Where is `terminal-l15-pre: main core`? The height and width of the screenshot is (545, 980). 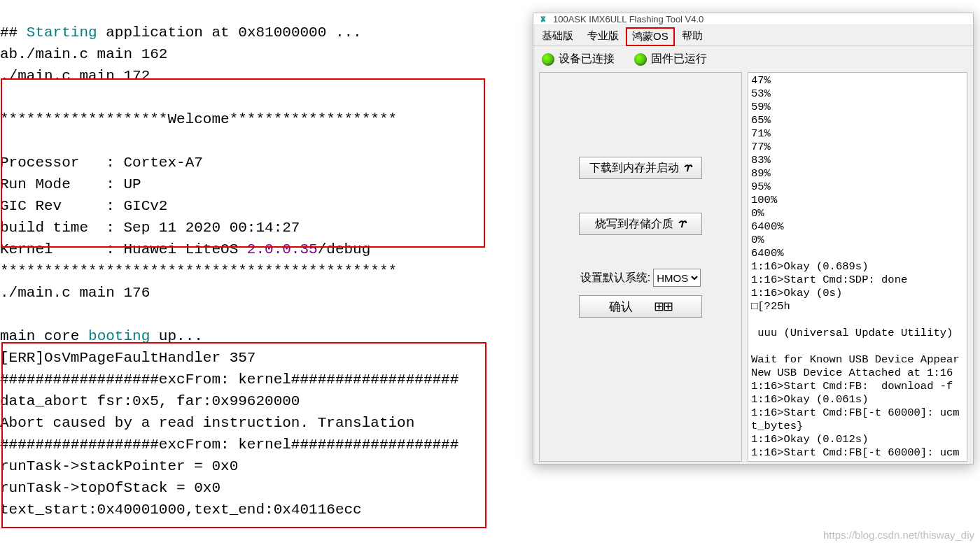 terminal-l15-pre: main core is located at coordinates (44, 336).